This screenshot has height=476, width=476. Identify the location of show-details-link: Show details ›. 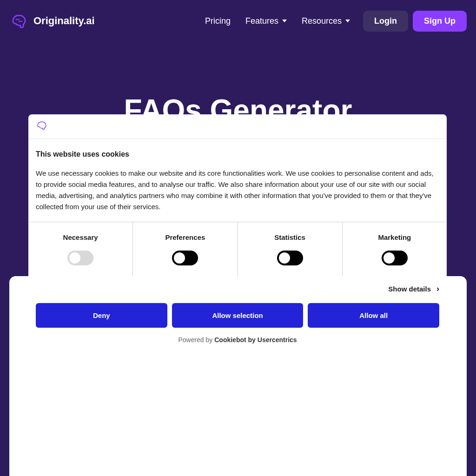
(238, 289).